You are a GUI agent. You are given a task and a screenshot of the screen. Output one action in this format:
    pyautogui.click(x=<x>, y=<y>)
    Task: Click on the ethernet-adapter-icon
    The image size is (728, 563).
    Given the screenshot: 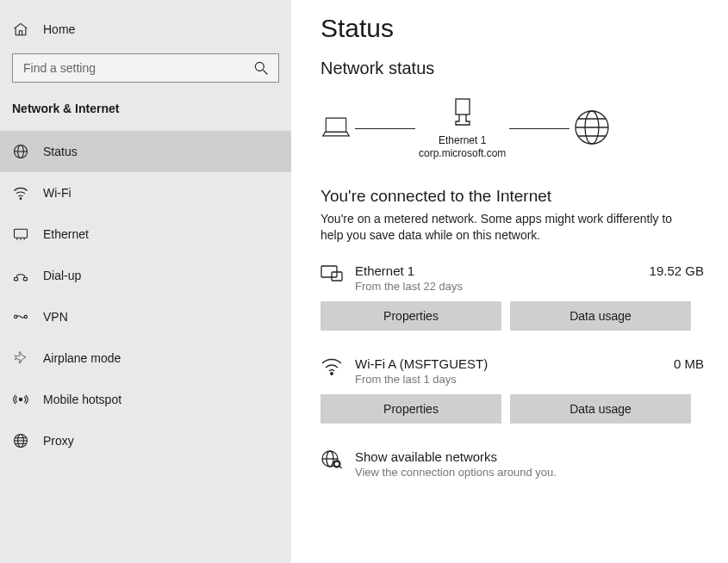 What is the action you would take?
    pyautogui.click(x=332, y=274)
    